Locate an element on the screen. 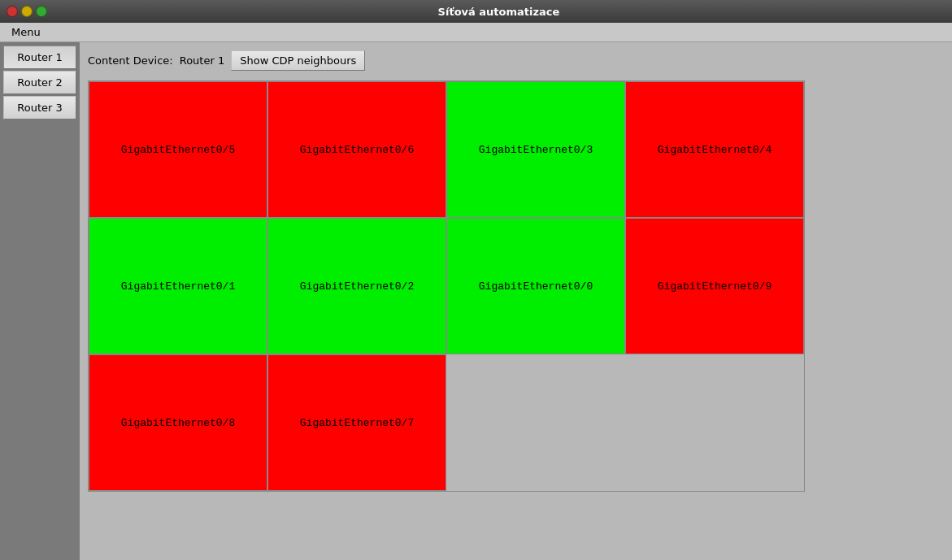  sidebar-item-router3: Router 3 is located at coordinates (40, 107).